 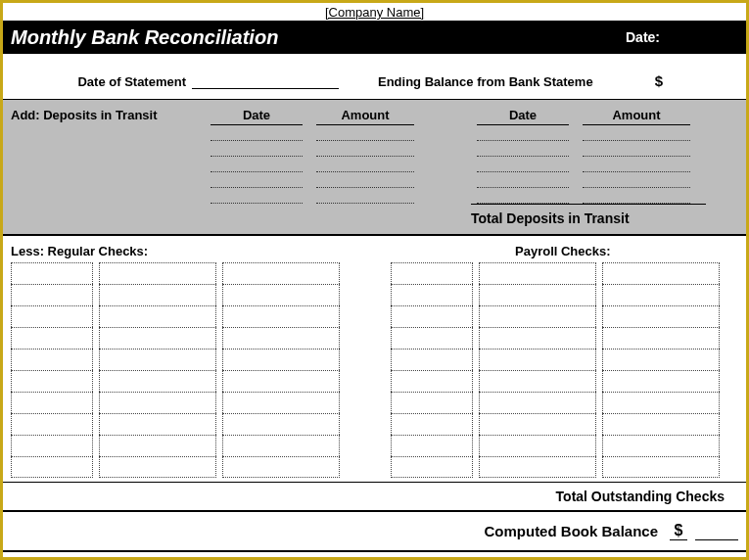 I want to click on add-deposits-label: Add: Deposits in Transit, so click(x=109, y=114).